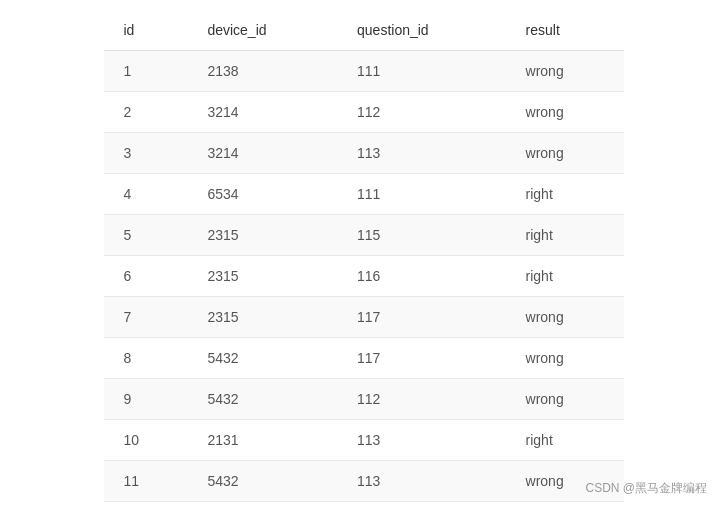 The image size is (727, 515). What do you see at coordinates (146, 276) in the screenshot?
I see `cell-id: 6` at bounding box center [146, 276].